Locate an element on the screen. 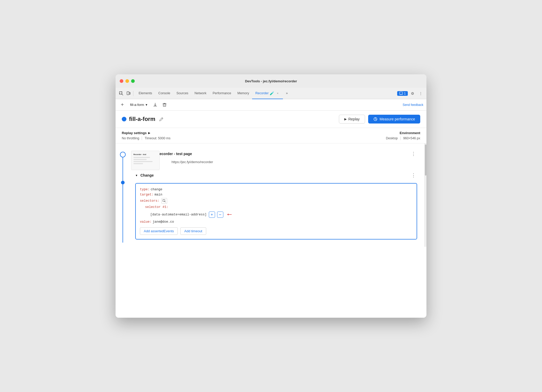 This screenshot has width=542, height=392. selector-num-key: selector #1: is located at coordinates (157, 207).